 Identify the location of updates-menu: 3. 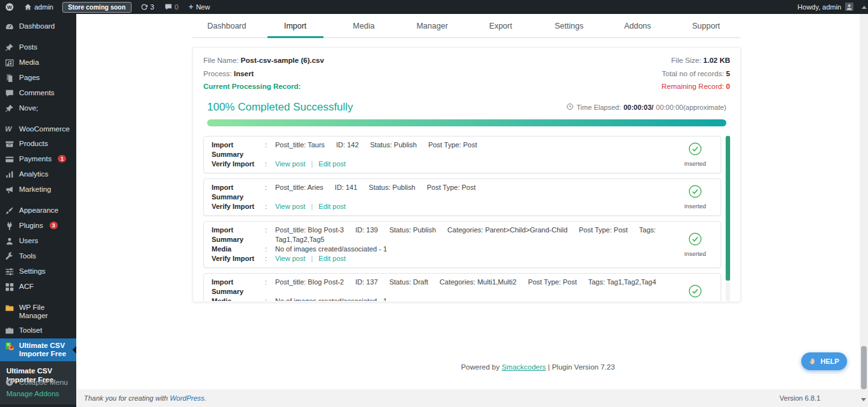
(147, 7).